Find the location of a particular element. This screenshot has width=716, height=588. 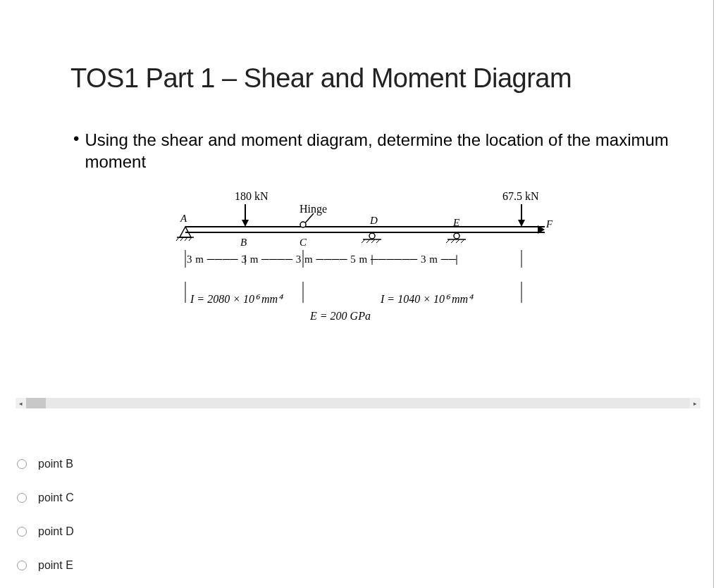

load-2-label: 67.5 kN is located at coordinates (521, 196).